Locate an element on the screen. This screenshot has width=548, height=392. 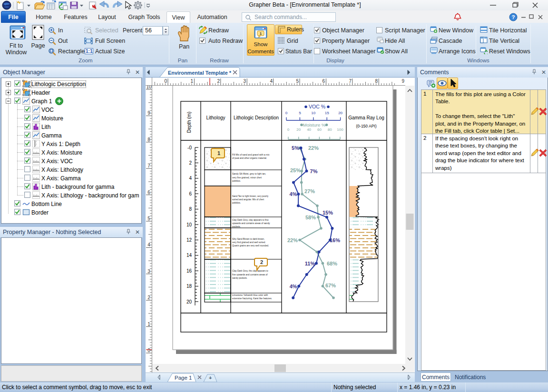
svg-text: (0-150 API) is located at coordinates (366, 126).